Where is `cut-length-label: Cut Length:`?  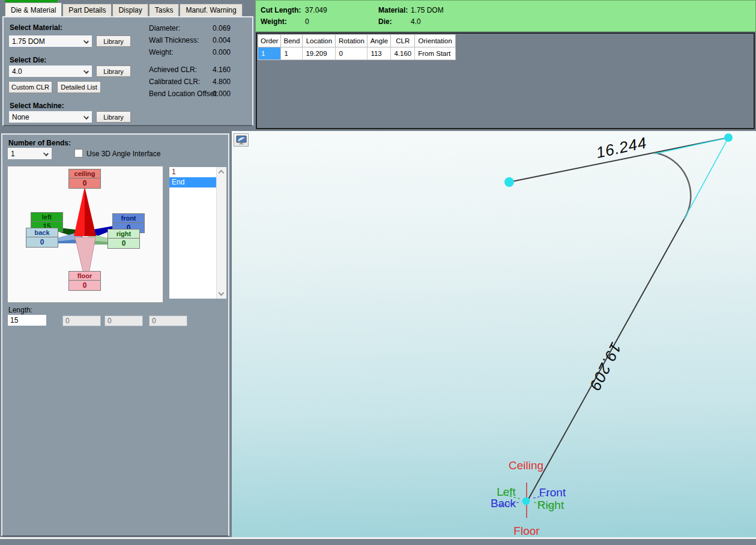
cut-length-label: Cut Length: is located at coordinates (281, 10).